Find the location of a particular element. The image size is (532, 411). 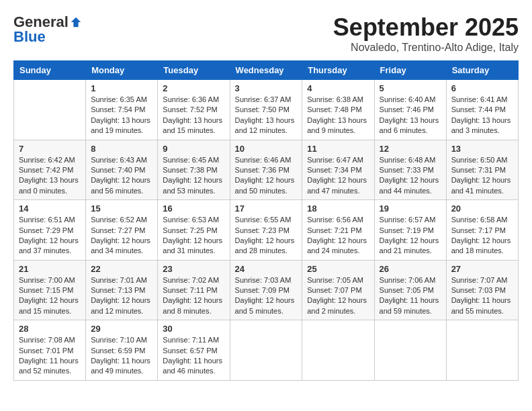

day-number: 24 is located at coordinates (266, 269).